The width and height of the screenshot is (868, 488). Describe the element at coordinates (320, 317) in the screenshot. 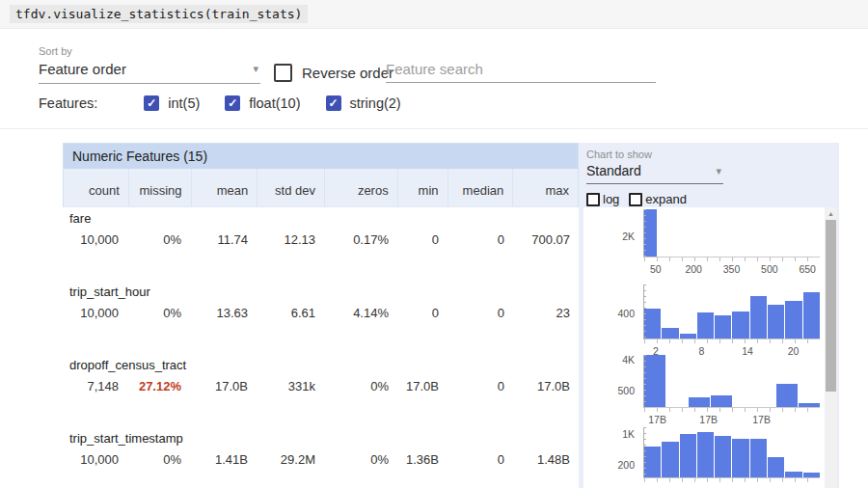

I see `table-row: trip_start_hour 10,000 0% 13.63 6.61 4.1…` at that location.